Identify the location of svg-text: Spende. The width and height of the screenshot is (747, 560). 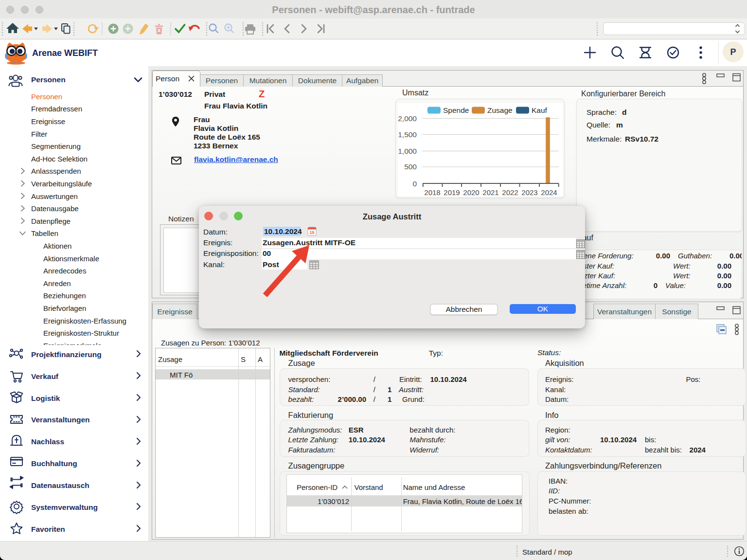
(456, 110).